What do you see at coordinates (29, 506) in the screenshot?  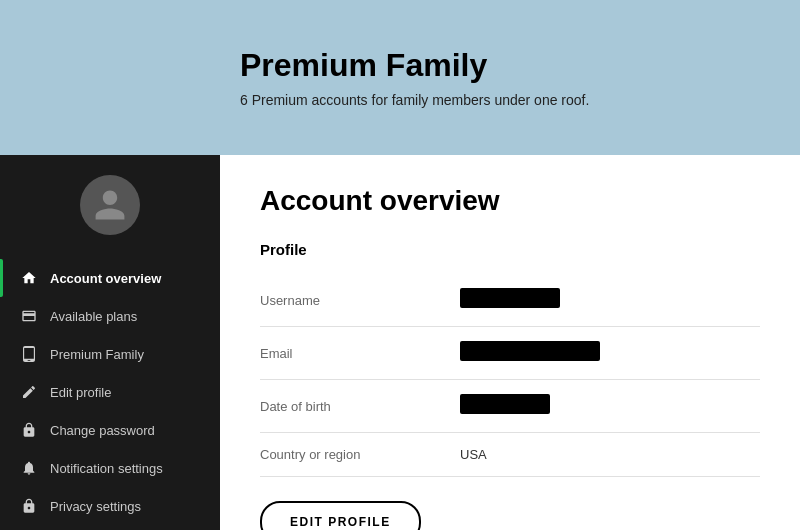 I see `lock2-icon` at bounding box center [29, 506].